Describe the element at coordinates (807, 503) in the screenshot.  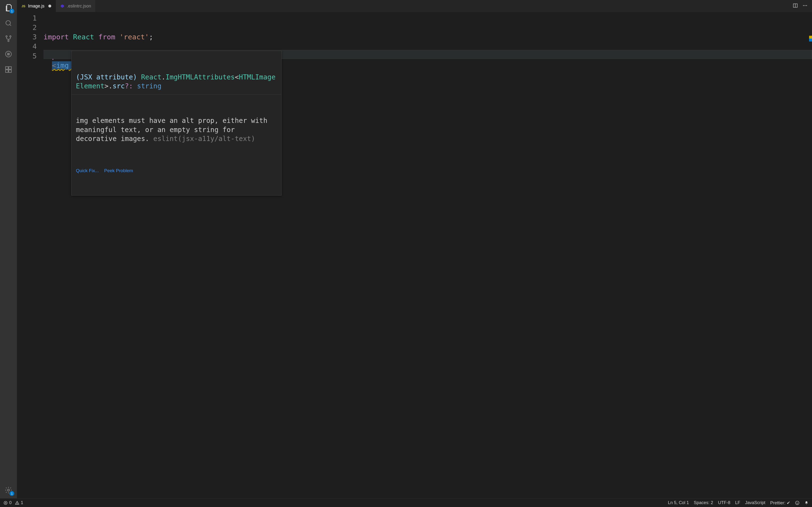
I see `bell-icon` at that location.